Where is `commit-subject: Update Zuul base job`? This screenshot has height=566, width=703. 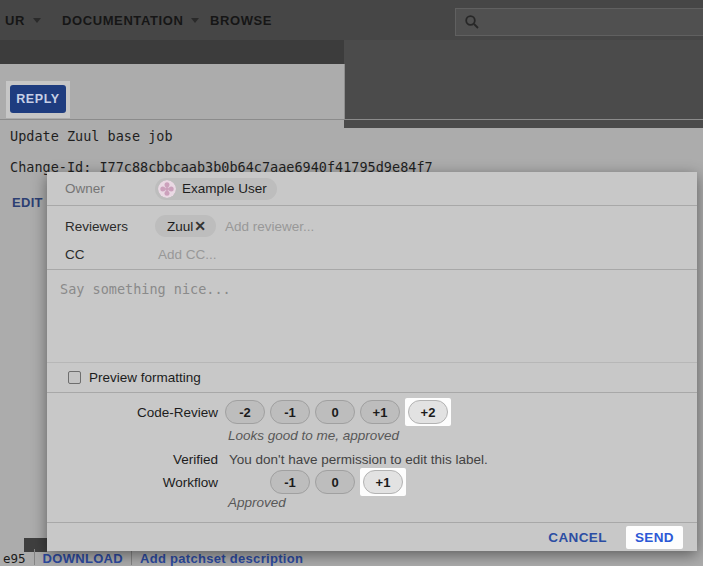 commit-subject: Update Zuul base job is located at coordinates (92, 136).